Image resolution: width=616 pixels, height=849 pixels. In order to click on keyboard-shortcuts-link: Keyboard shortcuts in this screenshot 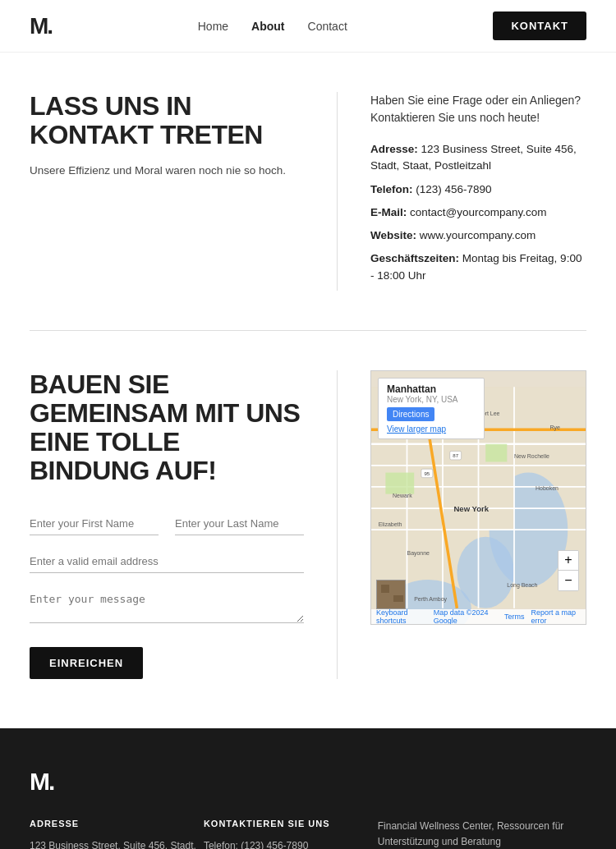, I will do `click(402, 617)`.